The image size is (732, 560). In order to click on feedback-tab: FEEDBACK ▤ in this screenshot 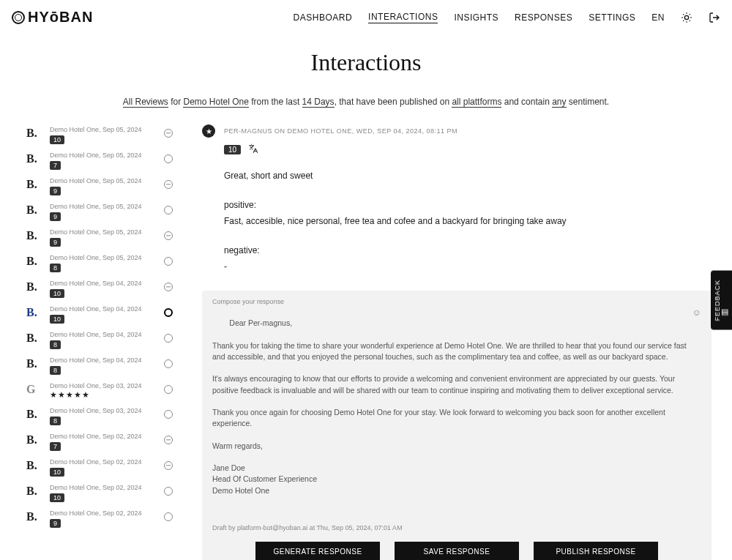, I will do `click(722, 300)`.